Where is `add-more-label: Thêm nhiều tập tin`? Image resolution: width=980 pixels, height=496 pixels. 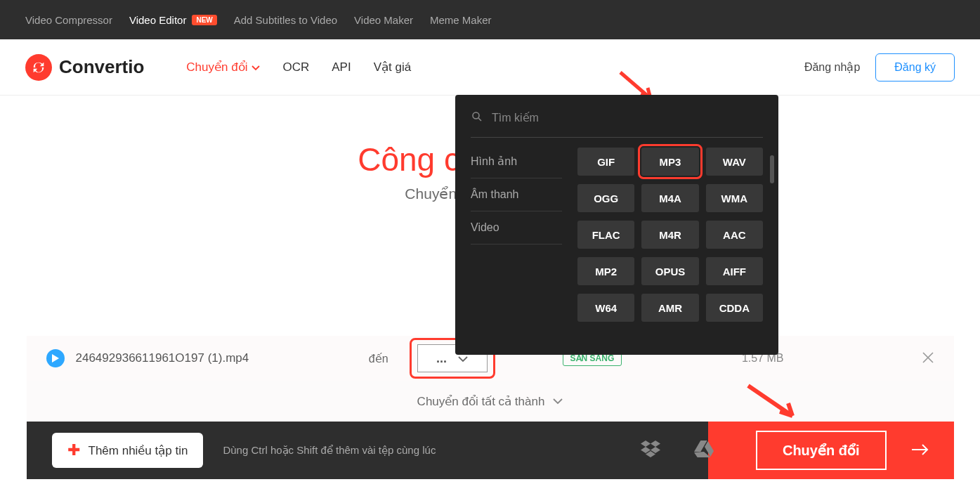 add-more-label: Thêm nhiều tập tin is located at coordinates (138, 451).